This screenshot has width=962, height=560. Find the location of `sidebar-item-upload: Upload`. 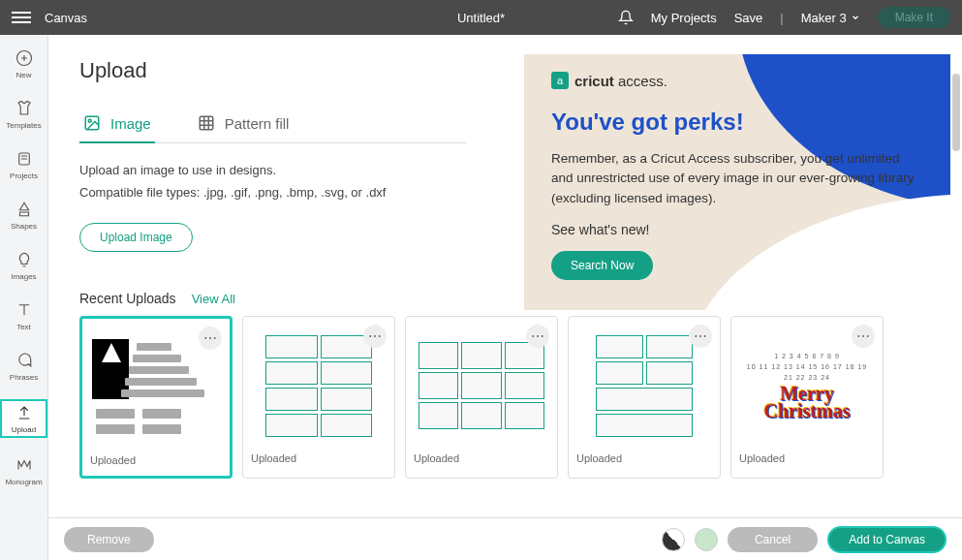

sidebar-item-upload: Upload is located at coordinates (23, 419).